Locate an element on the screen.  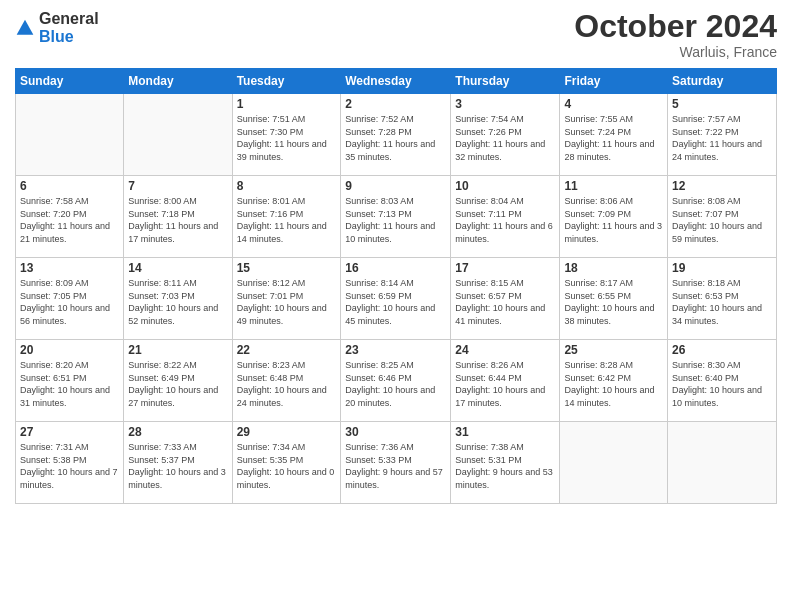
day-info: Sunrise: 7:36 AMSunset: 5:33 PMDaylight:… is located at coordinates (396, 466).